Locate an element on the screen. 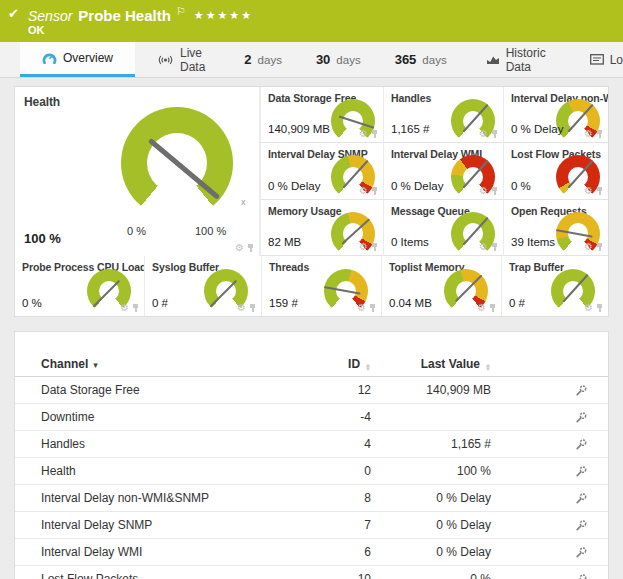 Image resolution: width=623 pixels, height=579 pixels. priority-stars: ★★★★★ is located at coordinates (224, 15).